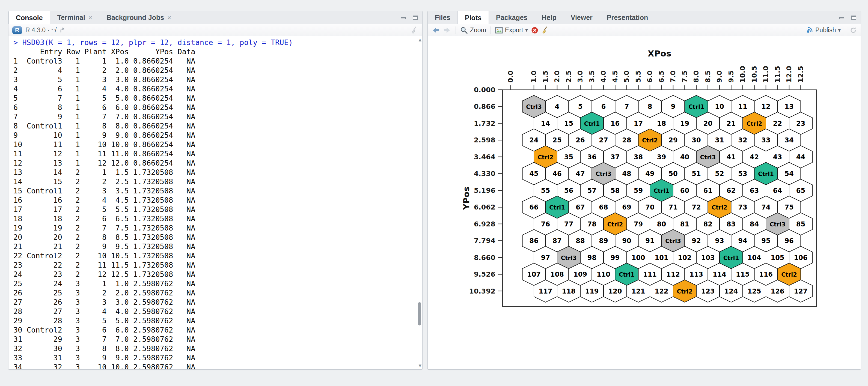 Image resolution: width=868 pixels, height=386 pixels. I want to click on hex-cell-label: 16, so click(615, 124).